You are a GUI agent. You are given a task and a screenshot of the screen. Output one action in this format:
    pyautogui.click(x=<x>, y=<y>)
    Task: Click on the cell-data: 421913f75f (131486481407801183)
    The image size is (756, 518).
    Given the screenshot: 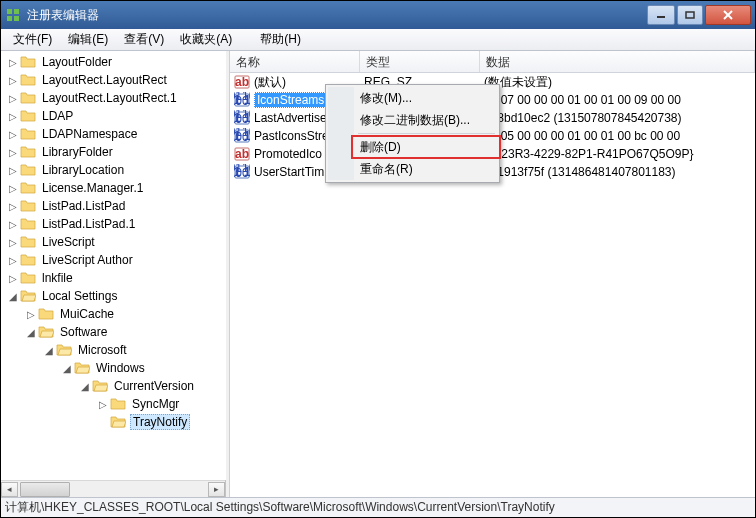 What is the action you would take?
    pyautogui.click(x=618, y=172)
    